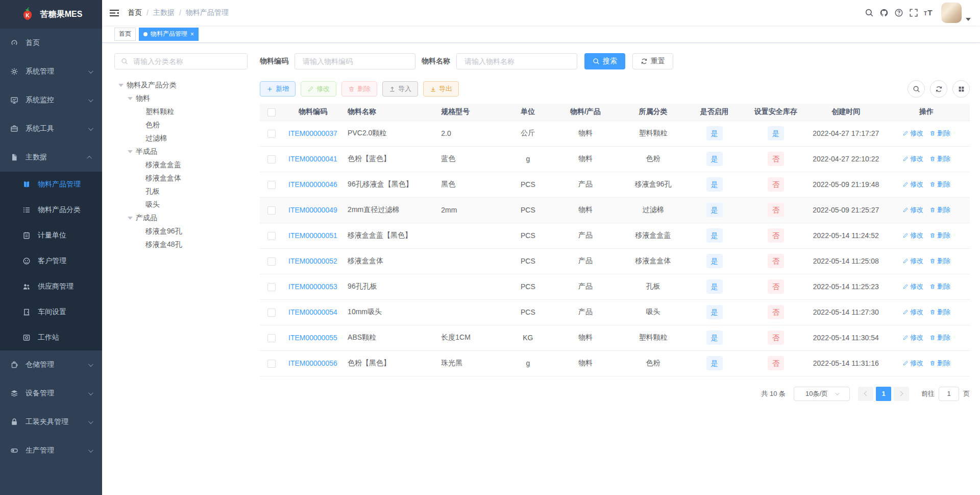 The width and height of the screenshot is (980, 495). What do you see at coordinates (961, 89) in the screenshot?
I see `grid-toggle-button` at bounding box center [961, 89].